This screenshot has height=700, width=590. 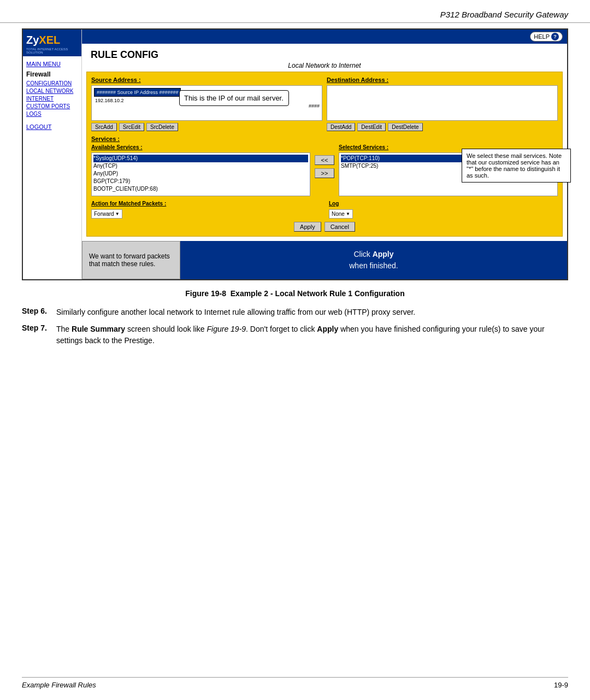 What do you see at coordinates (205, 210) in the screenshot?
I see `action-col: Action for Matched Packets : Forward ▼` at bounding box center [205, 210].